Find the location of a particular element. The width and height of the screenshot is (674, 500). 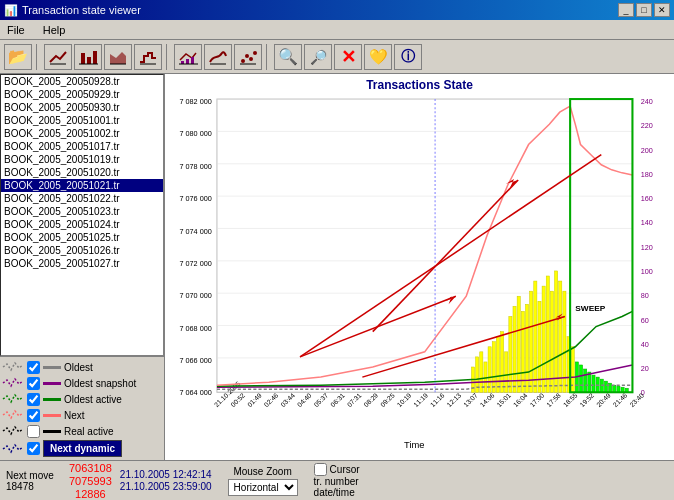

cursor-checkbox is located at coordinates (320, 470).